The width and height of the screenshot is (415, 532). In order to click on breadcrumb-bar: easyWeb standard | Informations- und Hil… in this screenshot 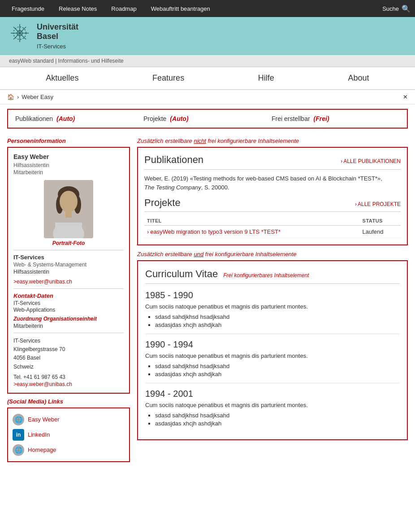, I will do `click(208, 61)`.